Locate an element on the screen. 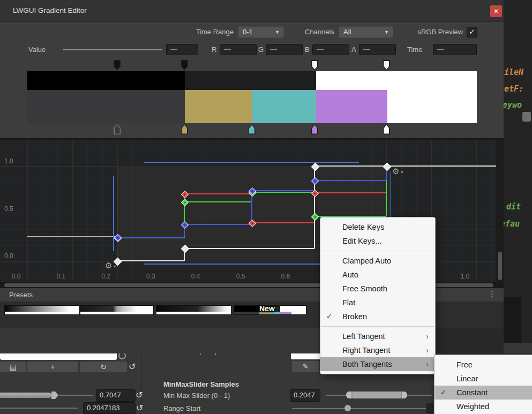  minmax-slider-label: Min Max Slider (0 - 1) is located at coordinates (197, 395).